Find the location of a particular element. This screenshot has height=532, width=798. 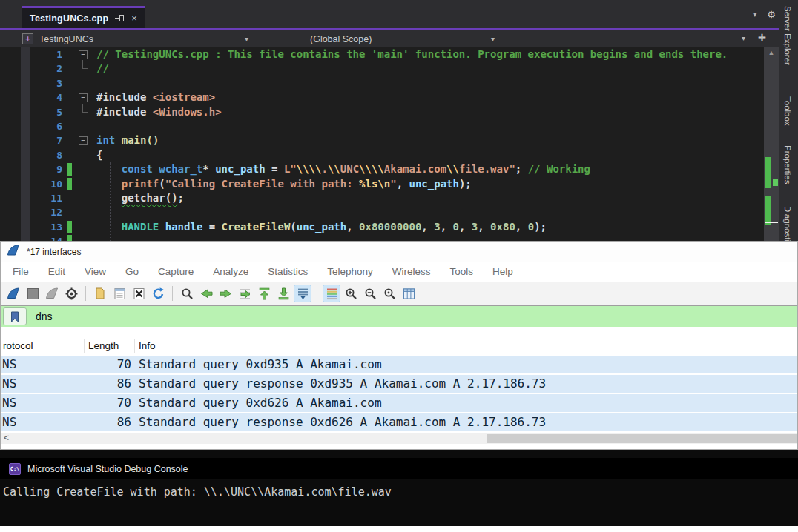

menu-statistics: Statistics is located at coordinates (288, 271).